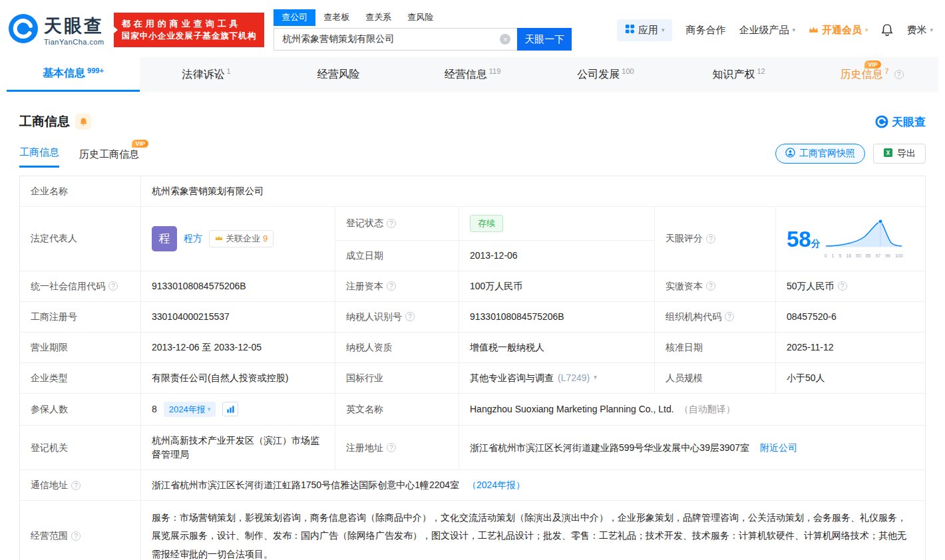 This screenshot has height=560, width=945. Describe the element at coordinates (472, 74) in the screenshot. I see `tab-operation-info: 经营信息119` at that location.